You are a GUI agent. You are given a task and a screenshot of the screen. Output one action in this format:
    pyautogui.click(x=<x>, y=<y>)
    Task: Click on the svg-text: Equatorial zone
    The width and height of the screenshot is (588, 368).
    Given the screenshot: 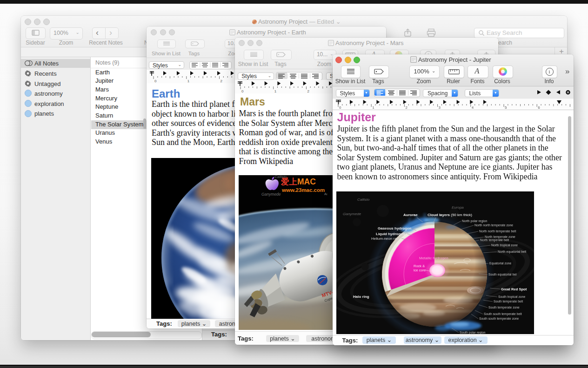 What is the action you would take?
    pyautogui.click(x=501, y=263)
    